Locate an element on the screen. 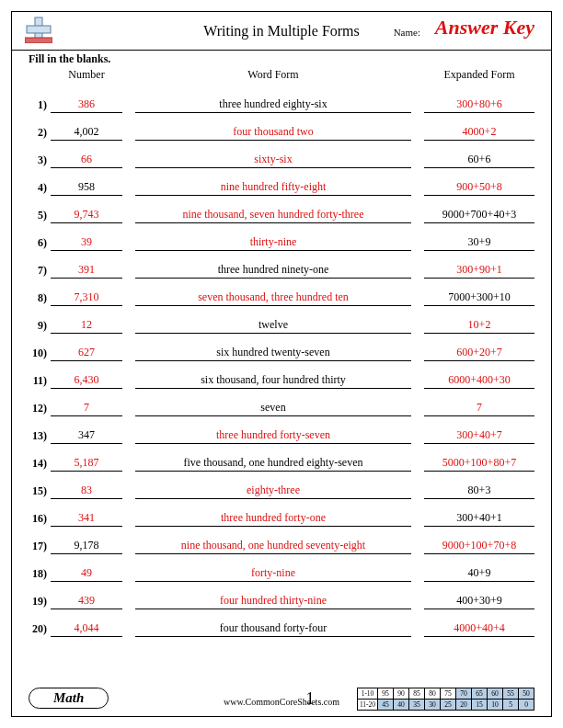 Image resolution: width=563 pixels, height=728 pixels. cell-expanded: 300+90+1 is located at coordinates (479, 270).